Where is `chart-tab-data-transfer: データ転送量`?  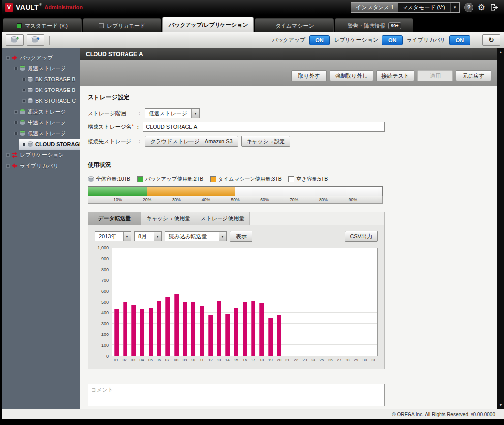 chart-tab-data-transfer: データ転送量 is located at coordinates (115, 218).